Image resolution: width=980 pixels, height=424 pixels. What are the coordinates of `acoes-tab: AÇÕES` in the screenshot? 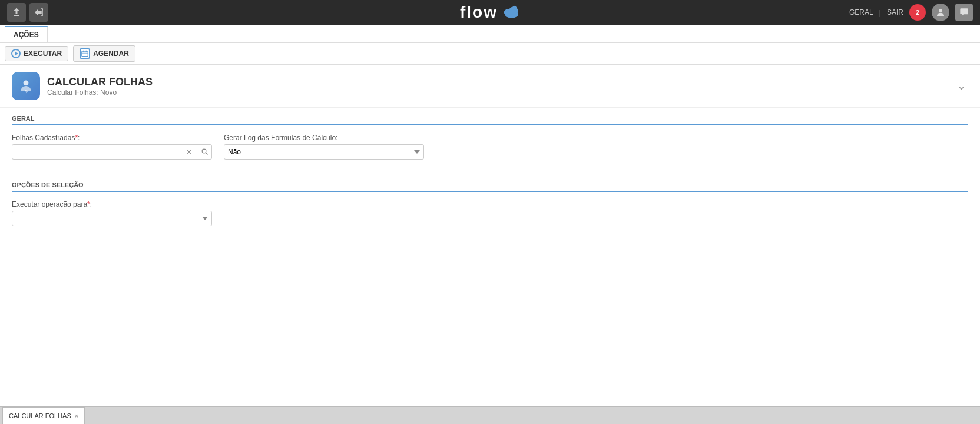 It's located at (26, 34).